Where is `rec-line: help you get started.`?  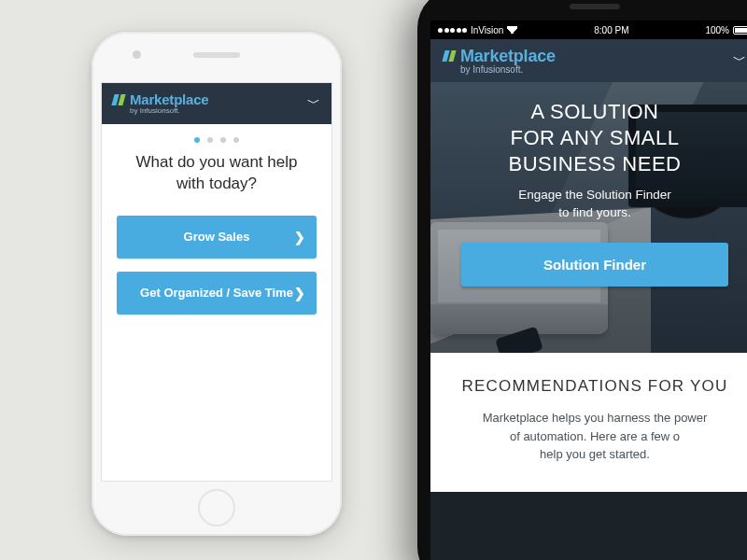
rec-line: help you get started. is located at coordinates (595, 454).